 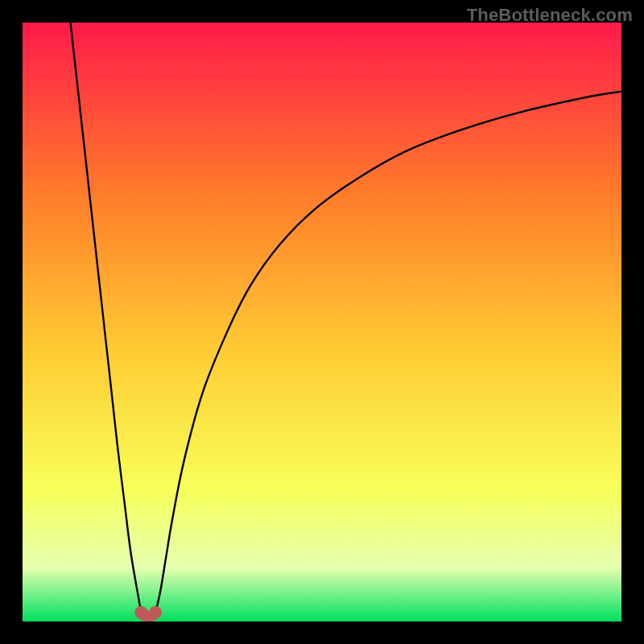 What do you see at coordinates (550, 15) in the screenshot?
I see `watermark-source: TheBottleneck.com` at bounding box center [550, 15].